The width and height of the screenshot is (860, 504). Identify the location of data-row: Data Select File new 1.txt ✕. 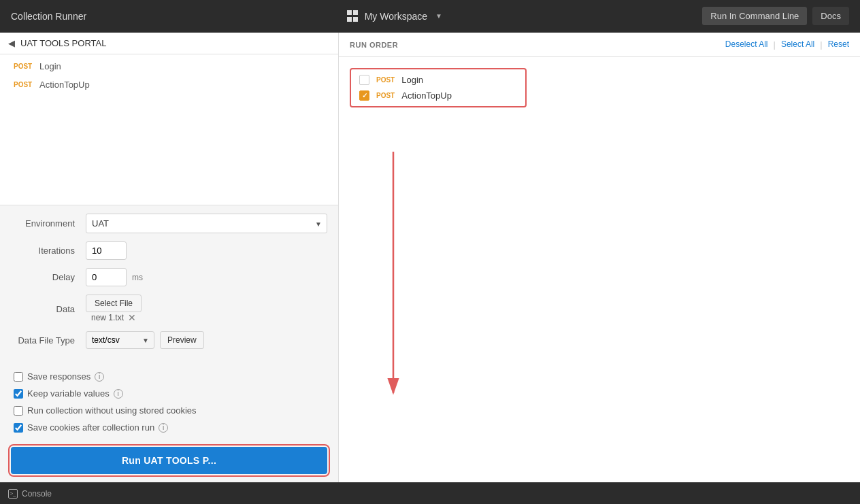
(169, 309).